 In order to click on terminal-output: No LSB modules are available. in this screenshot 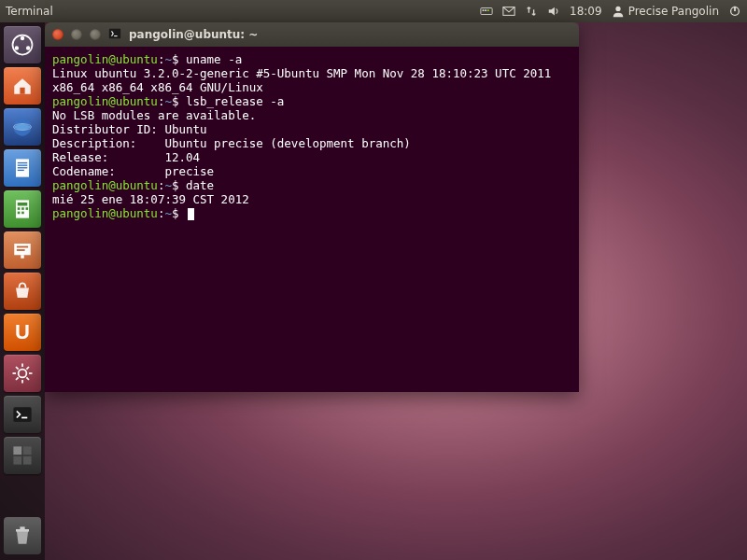, I will do `click(154, 116)`.